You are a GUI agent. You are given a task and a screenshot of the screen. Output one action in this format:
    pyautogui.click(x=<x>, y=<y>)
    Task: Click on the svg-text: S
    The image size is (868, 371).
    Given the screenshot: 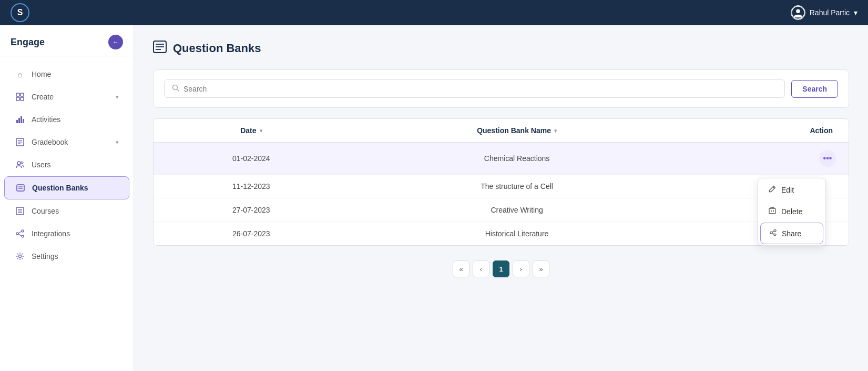 What is the action you would take?
    pyautogui.click(x=20, y=13)
    